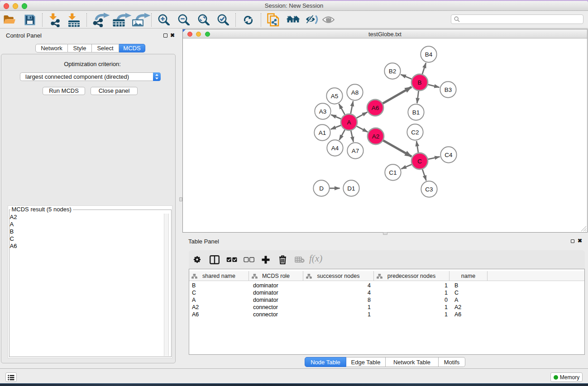  What do you see at coordinates (351, 188) in the screenshot?
I see `svg-text: D1` at bounding box center [351, 188].